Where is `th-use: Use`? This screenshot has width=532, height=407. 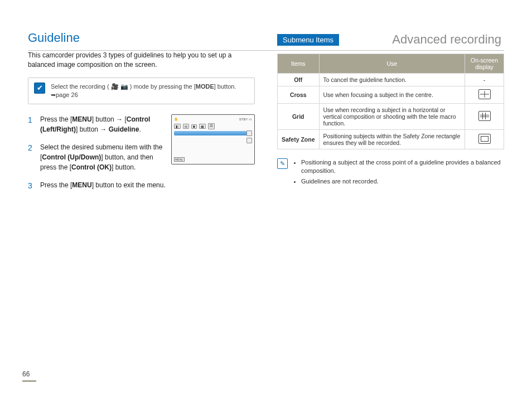 th-use: Use is located at coordinates (391, 64).